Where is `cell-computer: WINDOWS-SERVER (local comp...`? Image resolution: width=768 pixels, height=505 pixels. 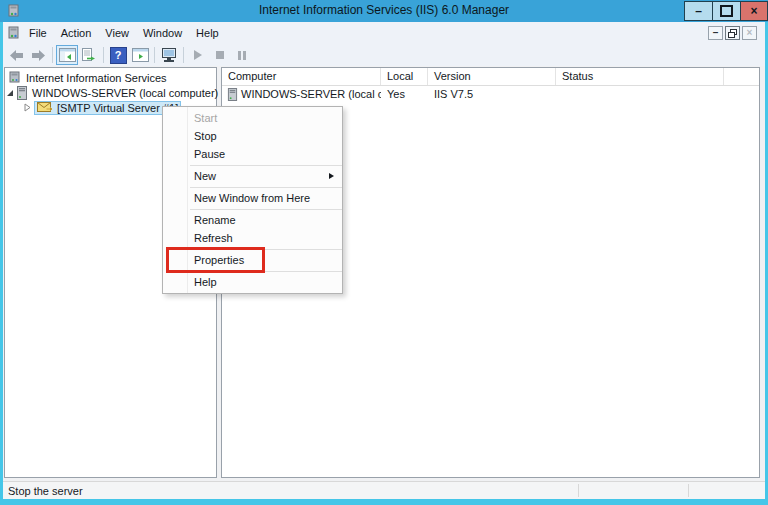
cell-computer: WINDOWS-SERVER (local comp... is located at coordinates (311, 94).